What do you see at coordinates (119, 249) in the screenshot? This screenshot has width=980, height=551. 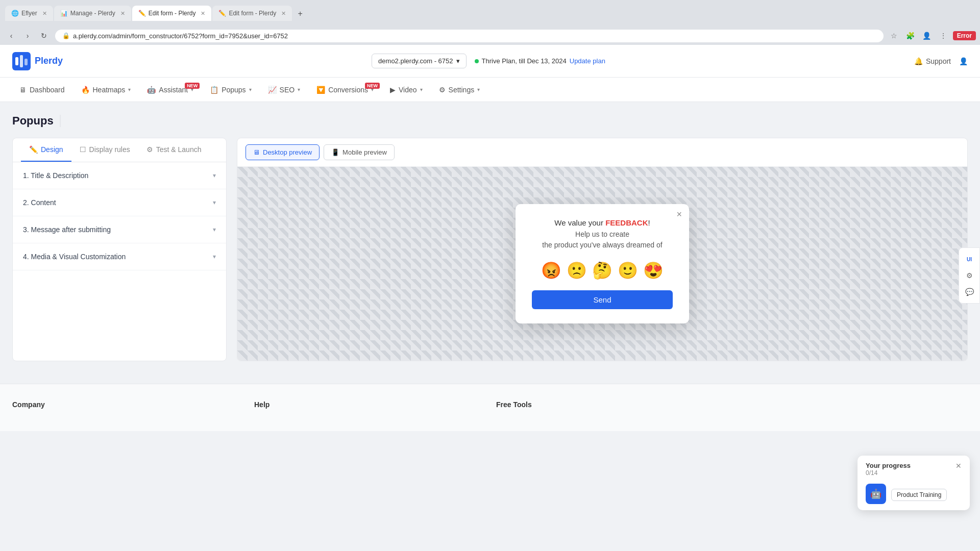 I see `left-panel: ✏️ Design ☐ Display rules ⚙ Test & Launc…` at bounding box center [119, 249].